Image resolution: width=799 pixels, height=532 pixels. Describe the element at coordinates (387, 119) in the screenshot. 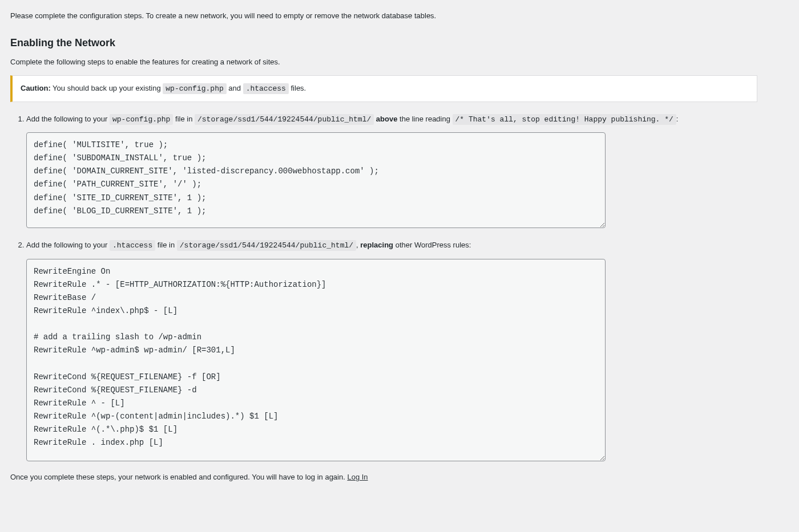

I see `step1-above: above` at that location.